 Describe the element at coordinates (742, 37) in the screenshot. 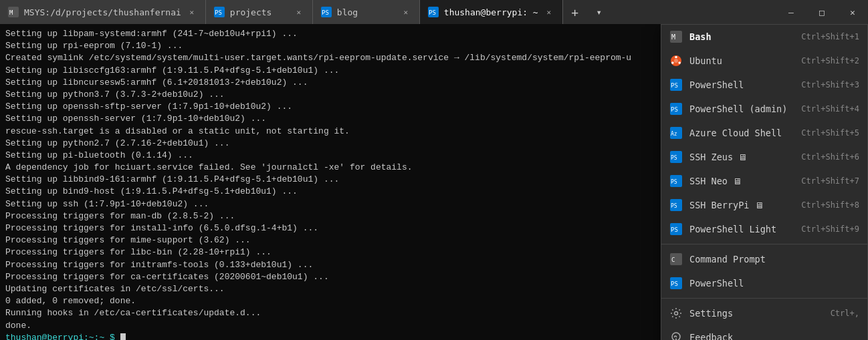

I see `menu-item-label-bash: Bash` at that location.